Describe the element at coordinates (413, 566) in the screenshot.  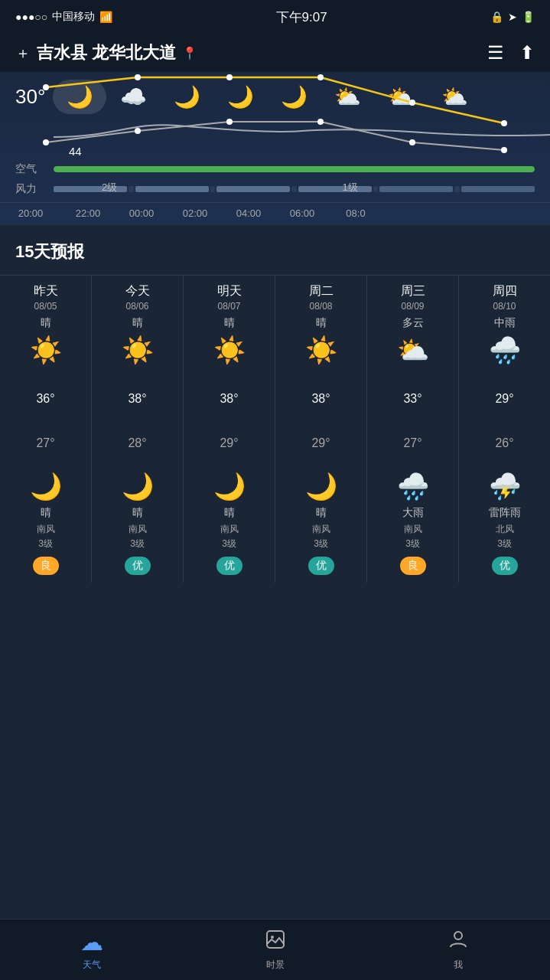
I see `fc-quality-4: 良` at that location.